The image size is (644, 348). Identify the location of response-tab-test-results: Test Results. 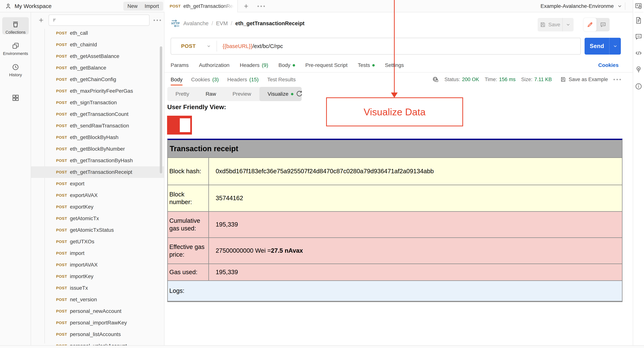
(282, 80).